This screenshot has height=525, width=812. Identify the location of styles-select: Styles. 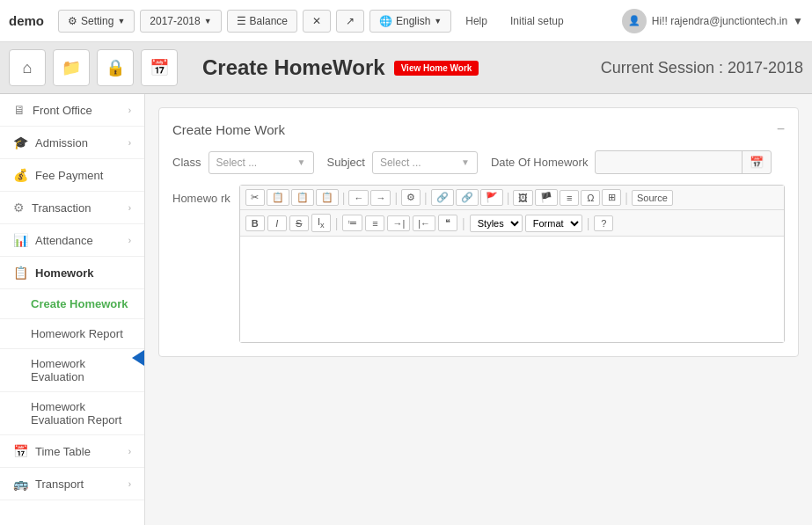
(496, 223).